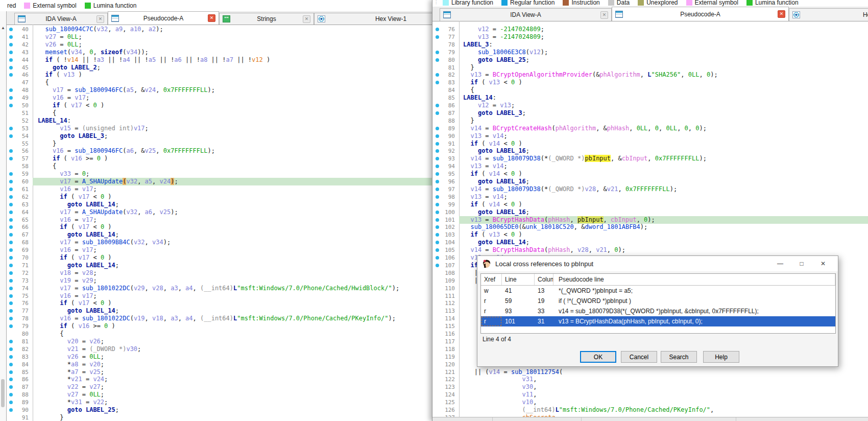  Describe the element at coordinates (216, 258) in the screenshot. I see `code-line: 70 if ( v17 < 0 )` at that location.